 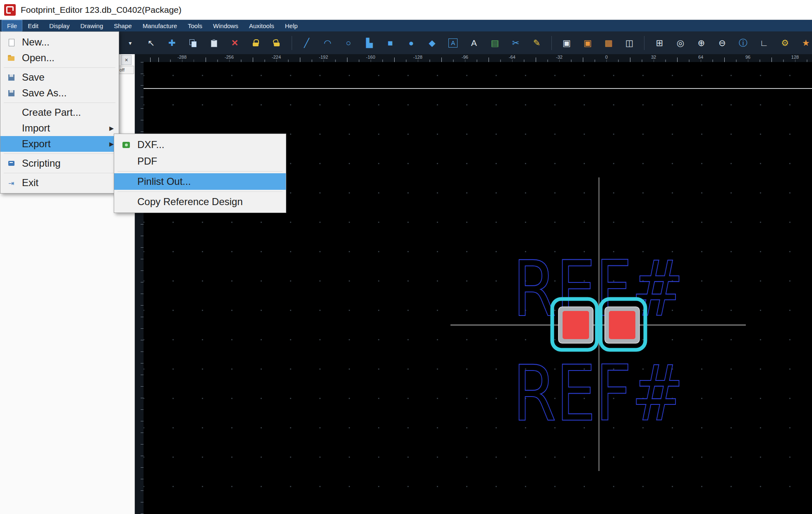 What do you see at coordinates (127, 60) in the screenshot?
I see `panel-close-button: ×` at bounding box center [127, 60].